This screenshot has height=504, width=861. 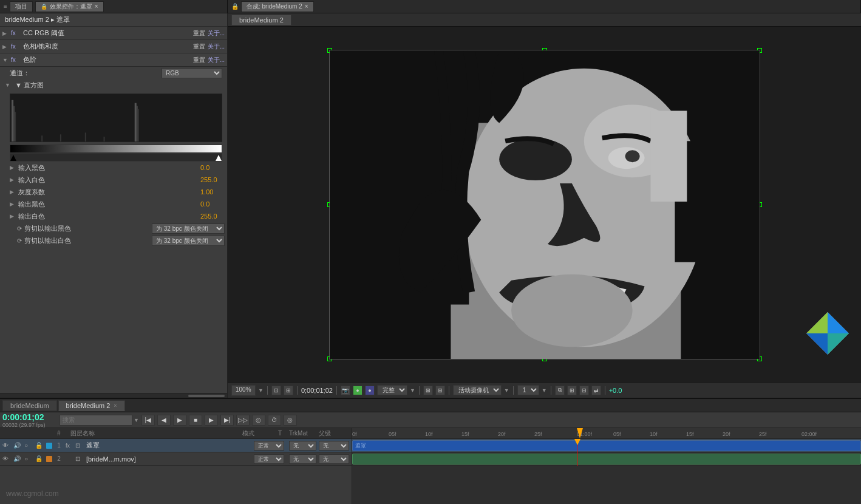 I want to click on layer1-eye: 👁, so click(x=7, y=446).